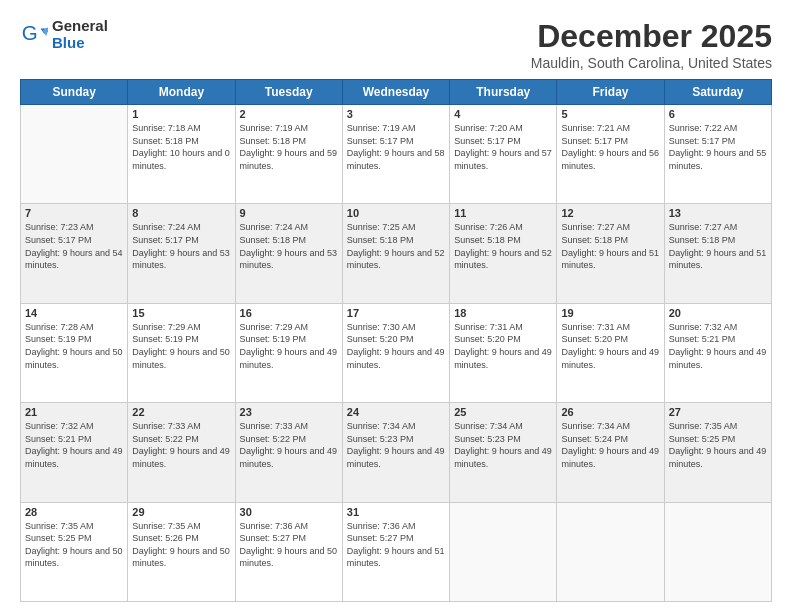 The width and height of the screenshot is (792, 612). I want to click on day-number: 9, so click(289, 213).